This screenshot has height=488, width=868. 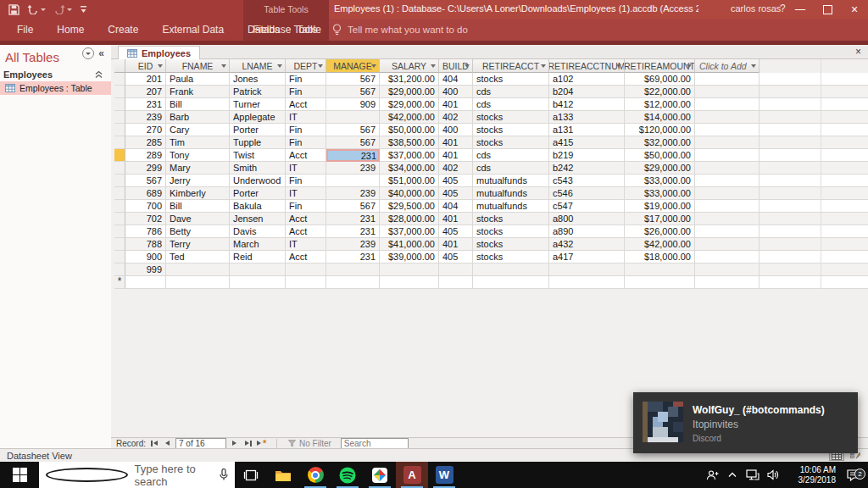 I want to click on next-record-button, so click(x=234, y=444).